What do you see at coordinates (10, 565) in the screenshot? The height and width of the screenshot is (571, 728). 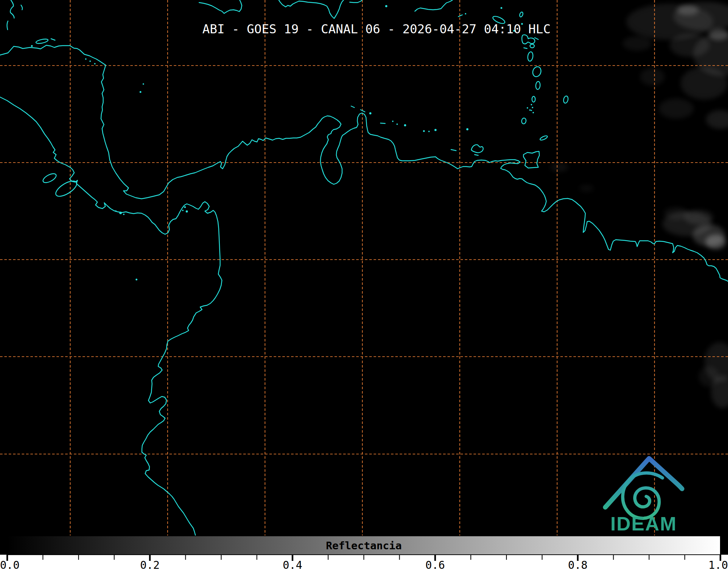 I see `colorbar-tick-label: 0.0` at bounding box center [10, 565].